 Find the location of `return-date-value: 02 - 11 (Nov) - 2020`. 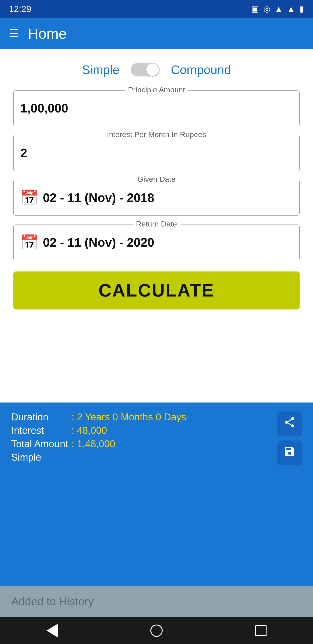

return-date-value: 02 - 11 (Nov) - 2020 is located at coordinates (98, 242).